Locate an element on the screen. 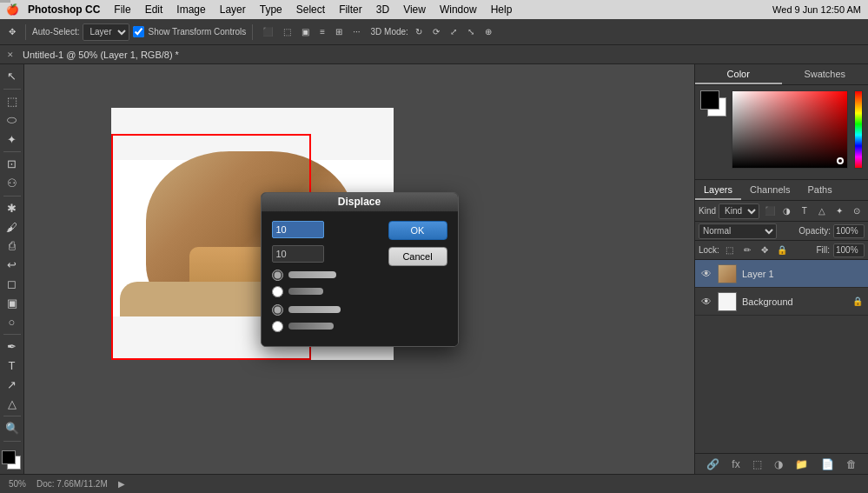 Image resolution: width=868 pixels, height=493 pixels. tab-layers: Layers is located at coordinates (718, 190).